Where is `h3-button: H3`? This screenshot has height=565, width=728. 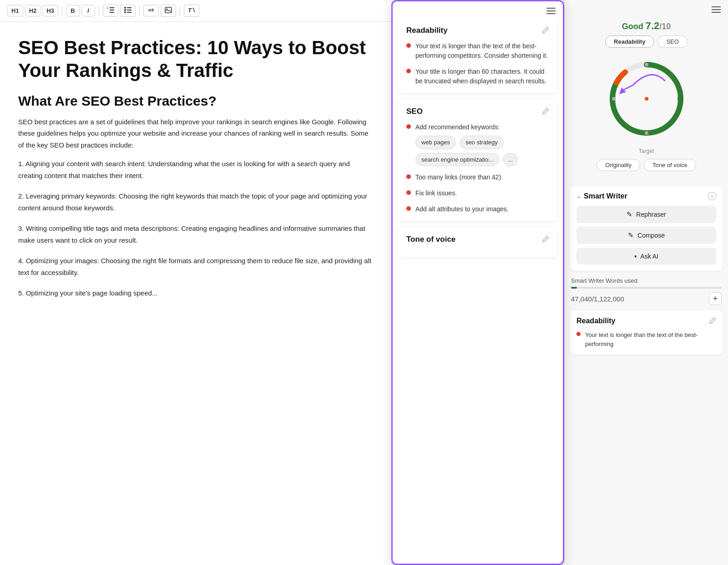 h3-button: H3 is located at coordinates (50, 11).